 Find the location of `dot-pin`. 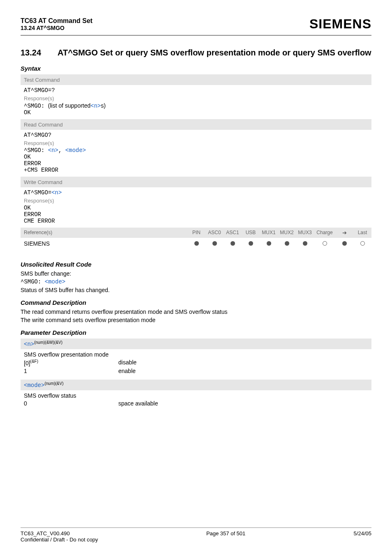

dot-pin is located at coordinates (196, 244).